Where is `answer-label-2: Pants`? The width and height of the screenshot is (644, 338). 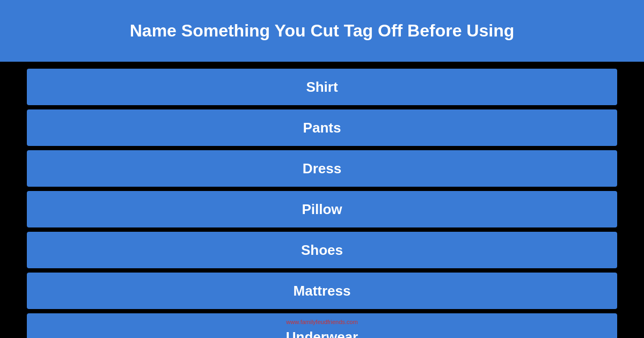 answer-label-2: Pants is located at coordinates (322, 128).